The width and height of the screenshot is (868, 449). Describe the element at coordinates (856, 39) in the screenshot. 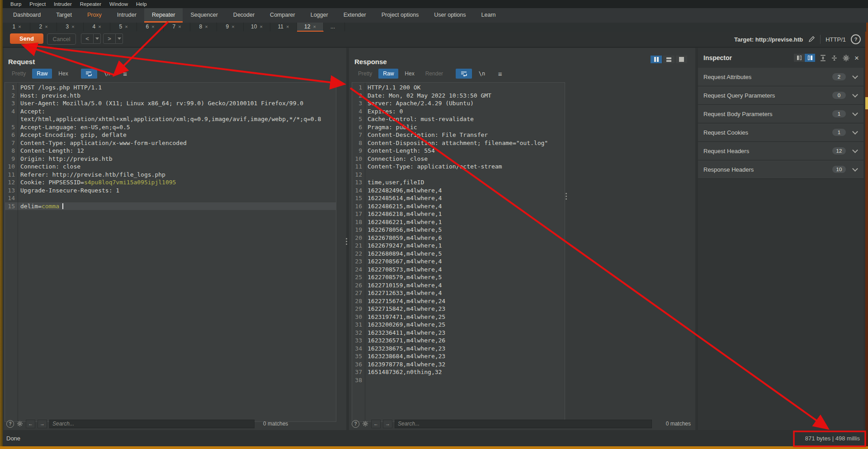

I see `help-icon: ?` at that location.